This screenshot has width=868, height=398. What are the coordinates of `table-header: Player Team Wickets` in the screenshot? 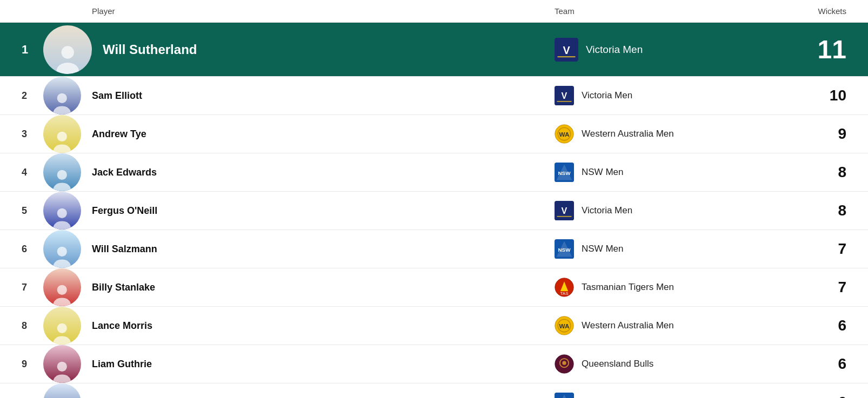 It's located at (434, 11).